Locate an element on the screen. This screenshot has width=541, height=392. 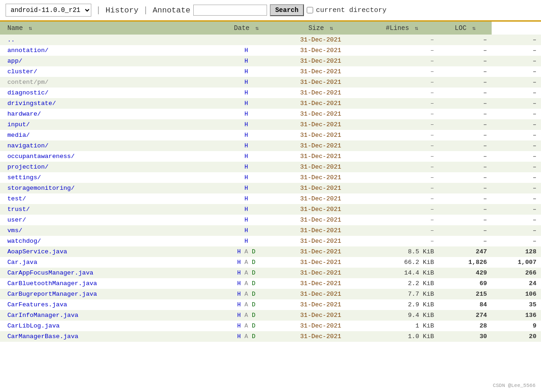
dir-link: navigation/ is located at coordinates (28, 146).